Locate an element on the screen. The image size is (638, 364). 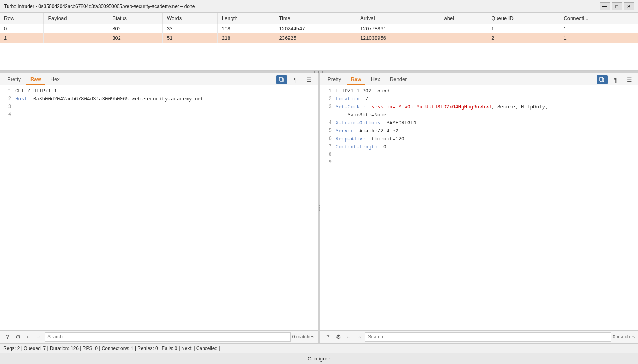
table-row: 13025121823692512103895621 is located at coordinates (319, 38).